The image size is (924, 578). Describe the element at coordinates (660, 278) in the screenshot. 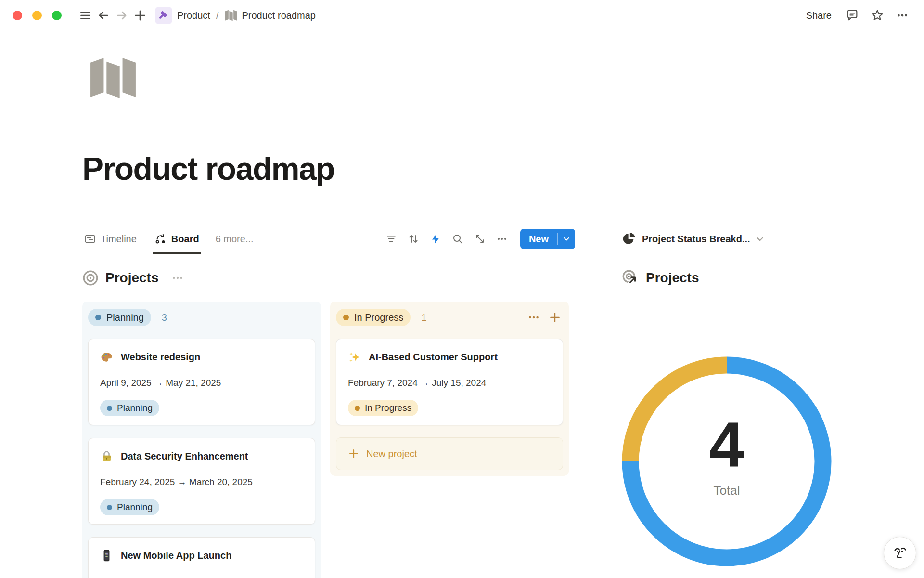

I see `chart-section-header: Projects` at that location.